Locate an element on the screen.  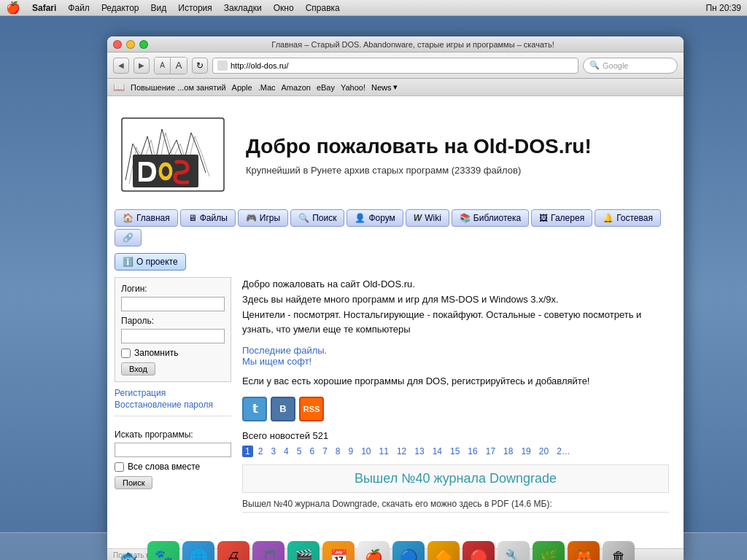
reload-button: ↻ is located at coordinates (200, 66).